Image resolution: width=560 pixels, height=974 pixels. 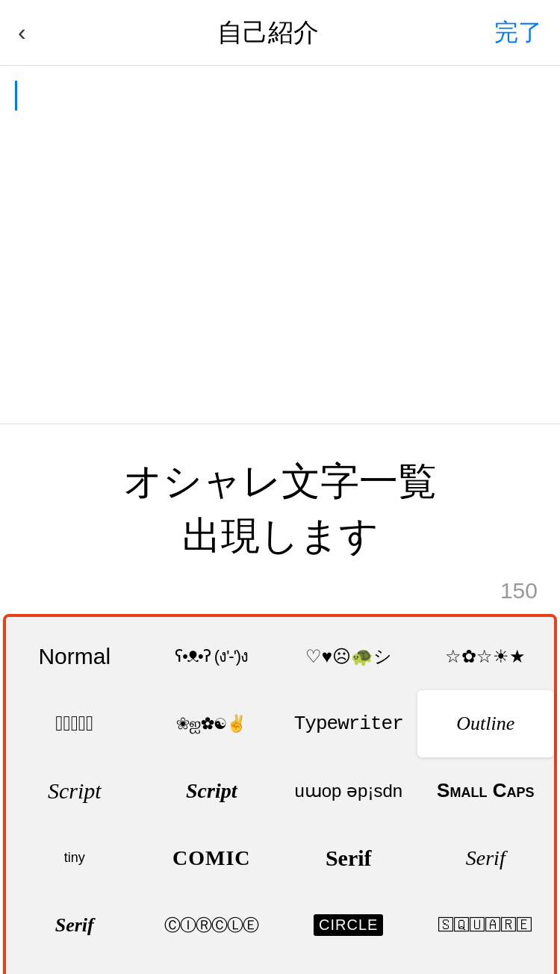 I want to click on prompt-text-line2: 出現します, so click(x=280, y=536).